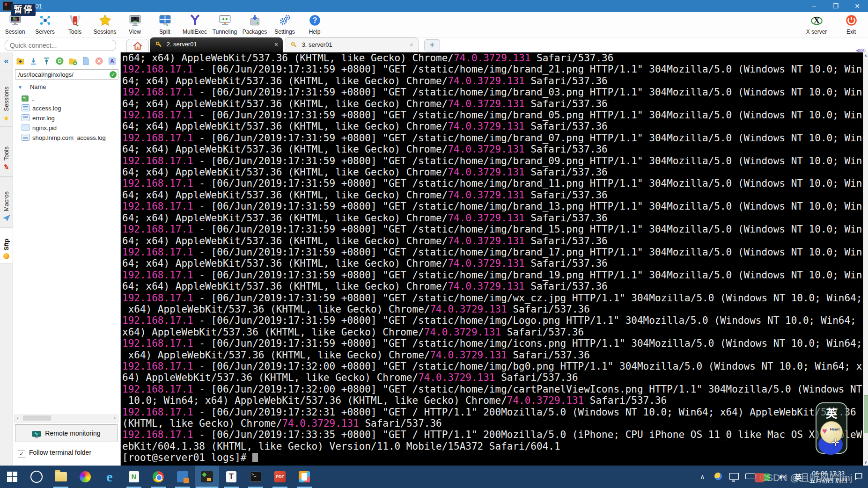 The image size is (868, 488). What do you see at coordinates (37, 418) in the screenshot?
I see `scrollbar-thumb` at bounding box center [37, 418].